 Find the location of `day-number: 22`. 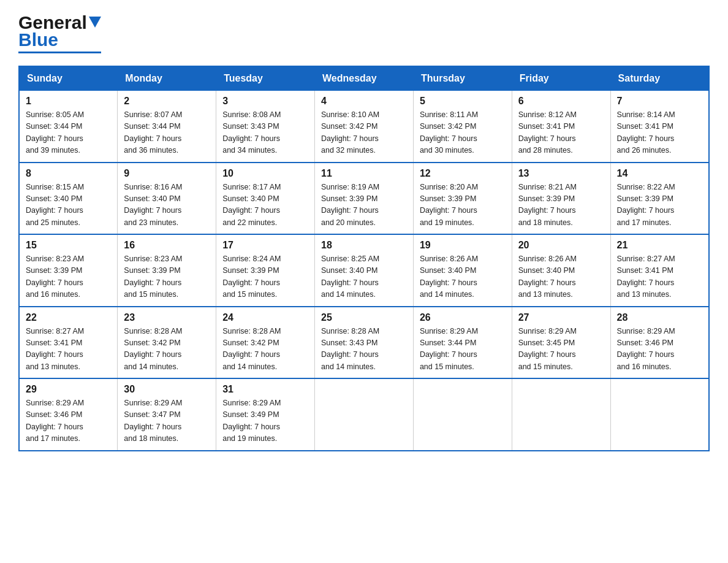

day-number: 22 is located at coordinates (69, 318).